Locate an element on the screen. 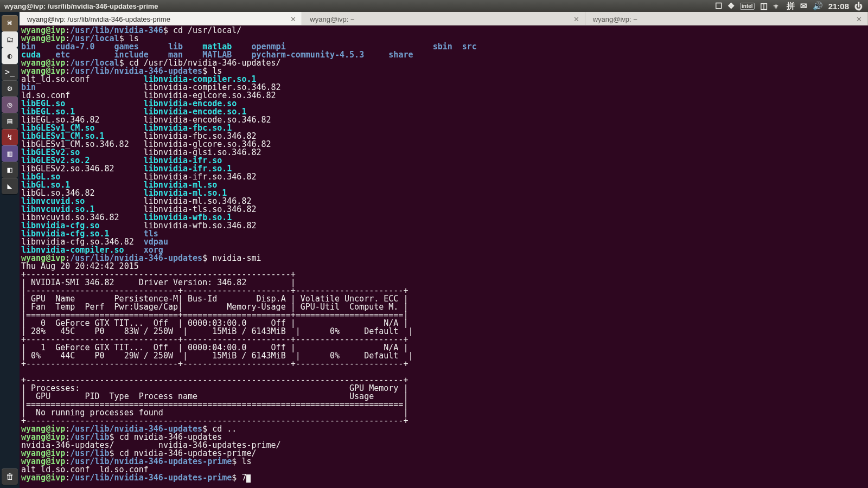 Image resolution: width=868 pixels, height=488 pixels. monitor-icon: ▤ is located at coordinates (10, 121).